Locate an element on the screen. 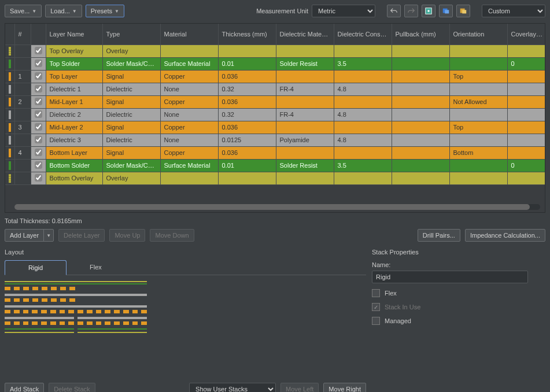 This screenshot has height=392, width=550. table-row: 2Mid-Layer 1SignalCopper0.036Not Allowed is located at coordinates (275, 102).